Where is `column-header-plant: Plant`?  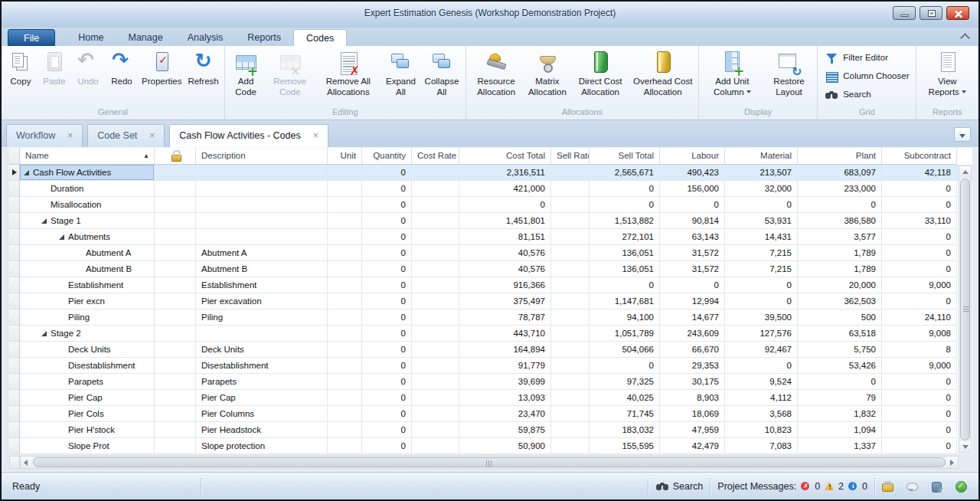 column-header-plant: Plant is located at coordinates (840, 156).